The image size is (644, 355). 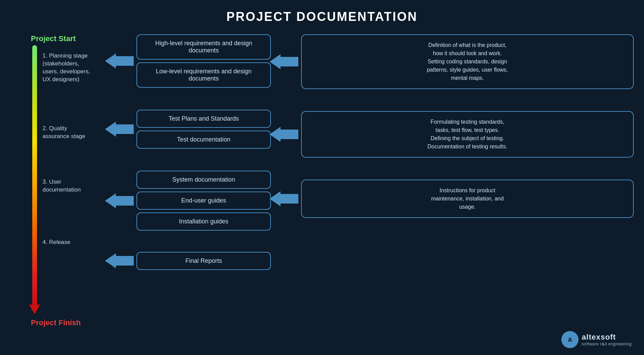 I want to click on stage-1-label: 1. Planning stage (stakeholders, users, …, so click(x=67, y=68).